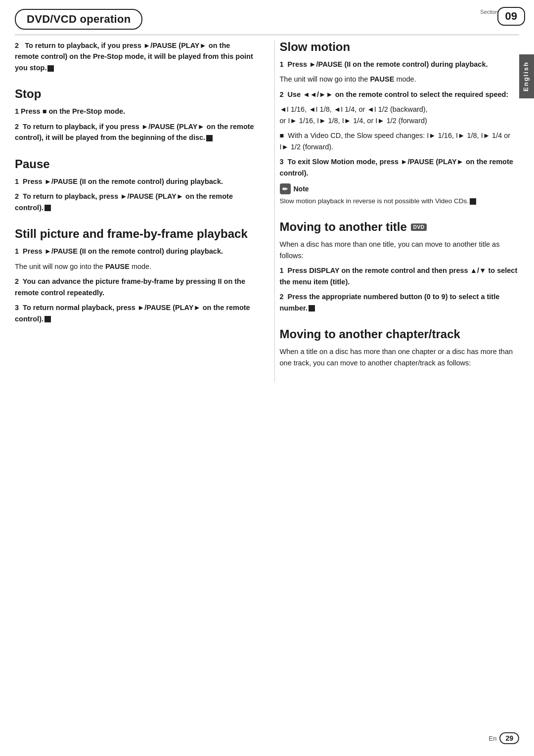  I want to click on moving-title-step1: 1 Press DISPLAY on the remote control an…, so click(400, 276).